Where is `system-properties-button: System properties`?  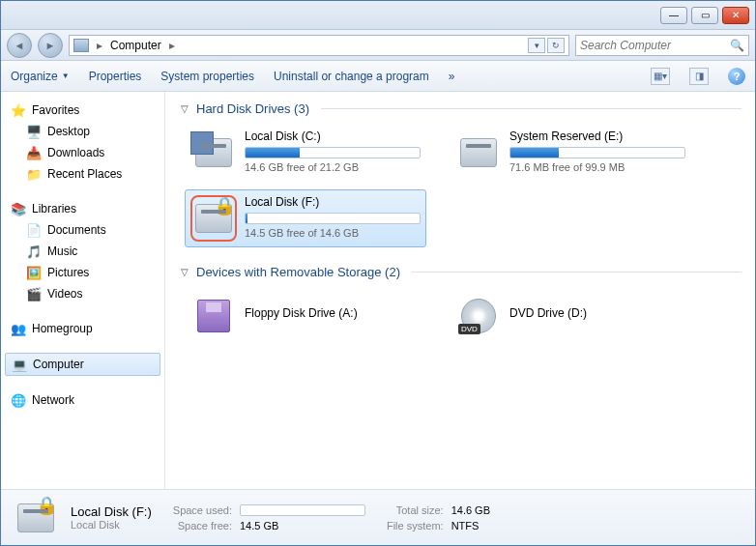 system-properties-button: System properties is located at coordinates (207, 76).